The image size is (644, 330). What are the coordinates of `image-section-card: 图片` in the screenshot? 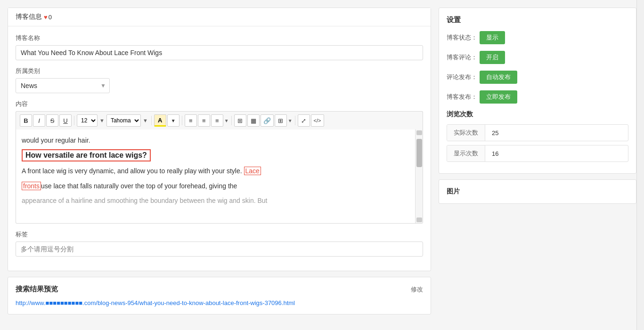 It's located at (538, 192).